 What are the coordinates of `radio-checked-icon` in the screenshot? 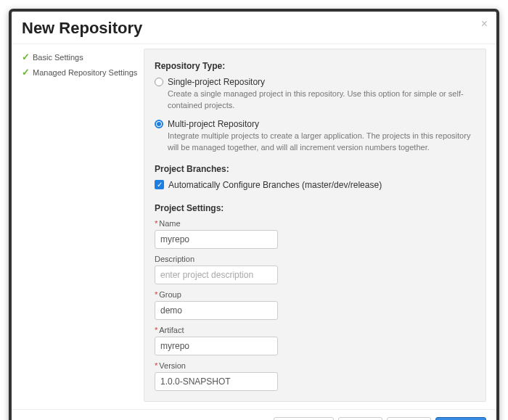 It's located at (159, 124).